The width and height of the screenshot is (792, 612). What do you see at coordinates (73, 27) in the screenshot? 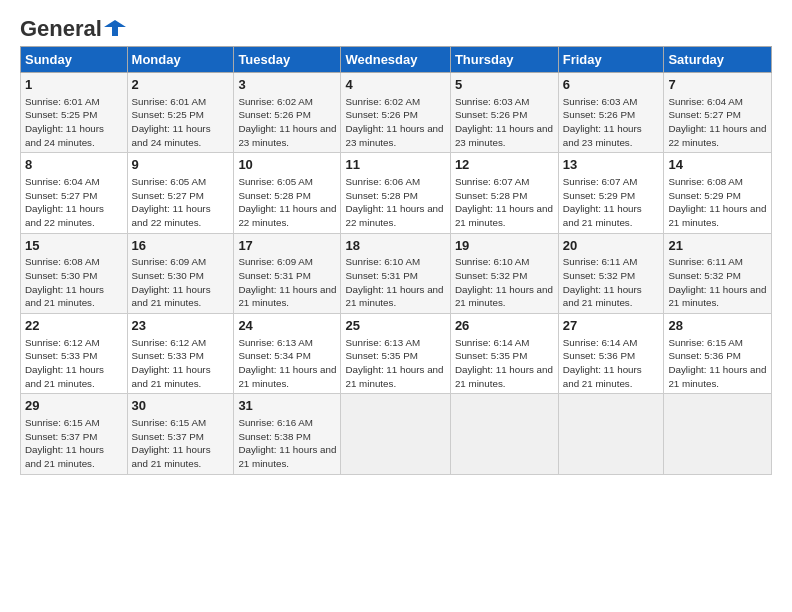
I see `logo: General` at bounding box center [73, 27].